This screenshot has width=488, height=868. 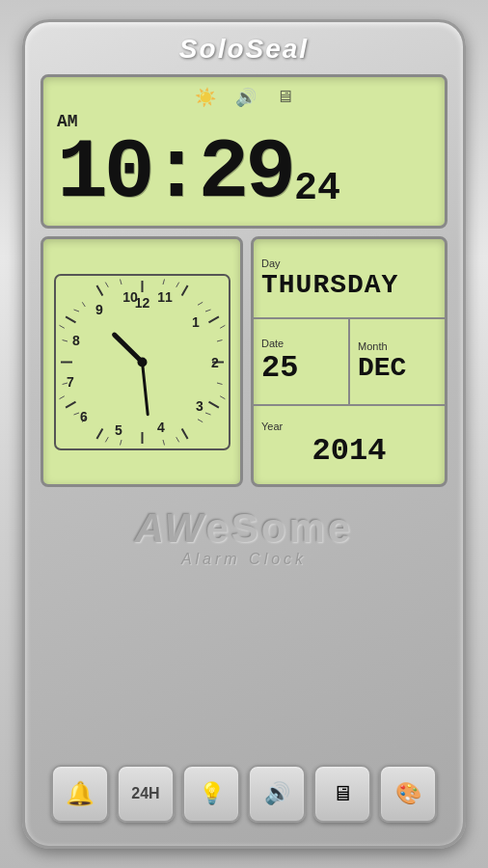 I want to click on title-part1: Solo, so click(x=212, y=48).